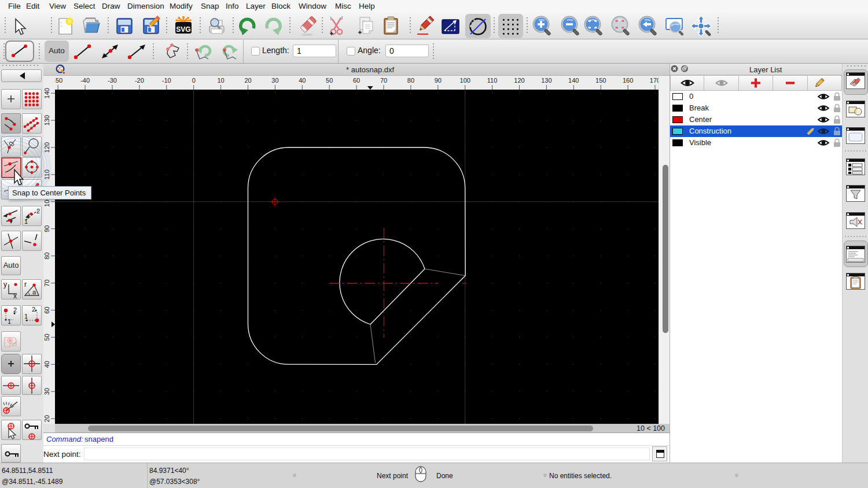  Describe the element at coordinates (628, 80) in the screenshot. I see `svg-text: 160` at that location.